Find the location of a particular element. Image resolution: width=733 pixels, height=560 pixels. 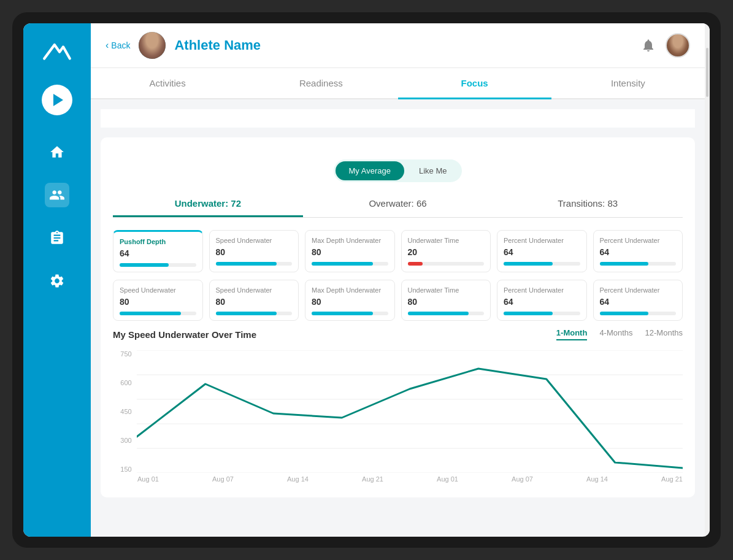

y-label: 150 is located at coordinates (126, 469).